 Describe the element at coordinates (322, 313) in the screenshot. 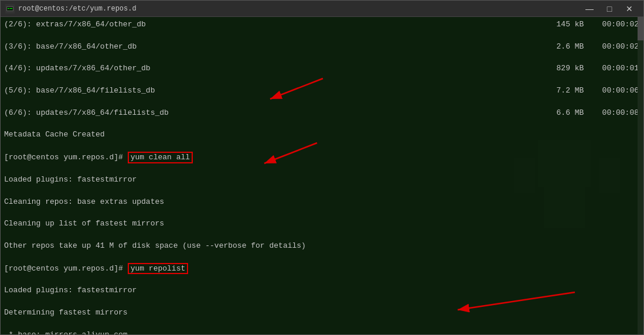

I see `line-14: Determining fastest mirrors` at that location.